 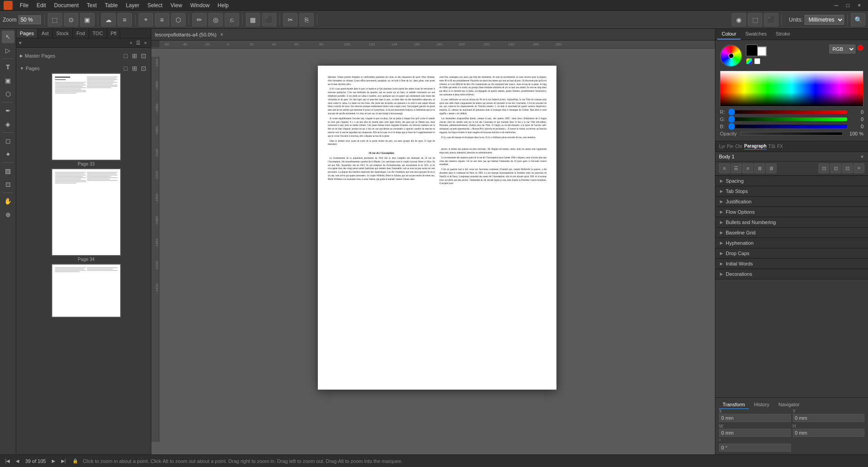 What do you see at coordinates (739, 147) in the screenshot?
I see `chr-btn: Chr` at bounding box center [739, 147].